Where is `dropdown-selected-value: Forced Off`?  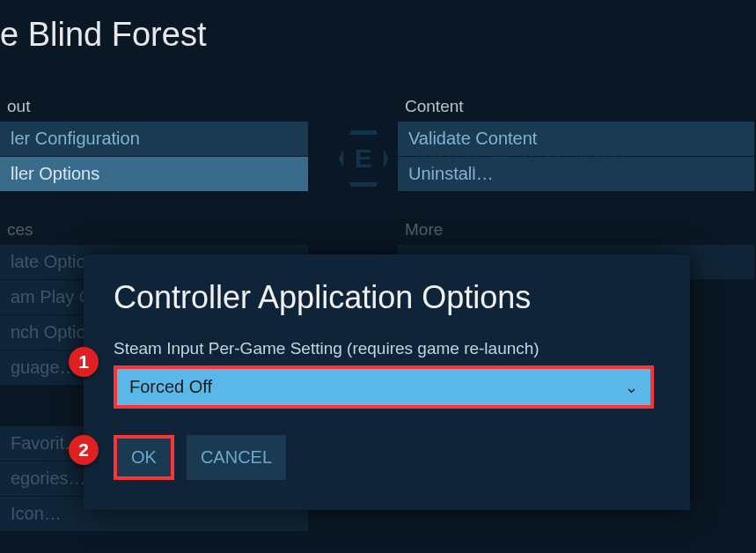
dropdown-selected-value: Forced Off is located at coordinates (171, 387).